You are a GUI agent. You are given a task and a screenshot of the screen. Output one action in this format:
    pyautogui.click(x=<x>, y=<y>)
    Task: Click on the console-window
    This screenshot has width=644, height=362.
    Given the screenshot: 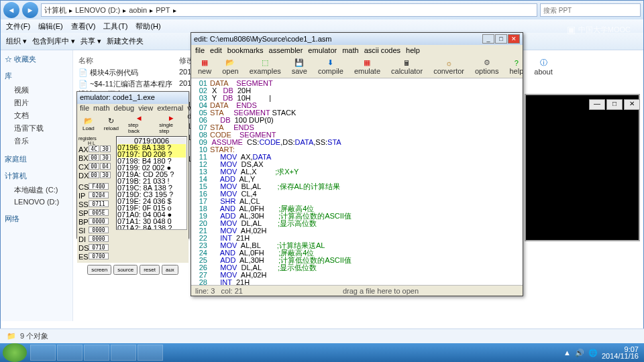 What is the action you would take?
    pyautogui.click(x=582, y=168)
    